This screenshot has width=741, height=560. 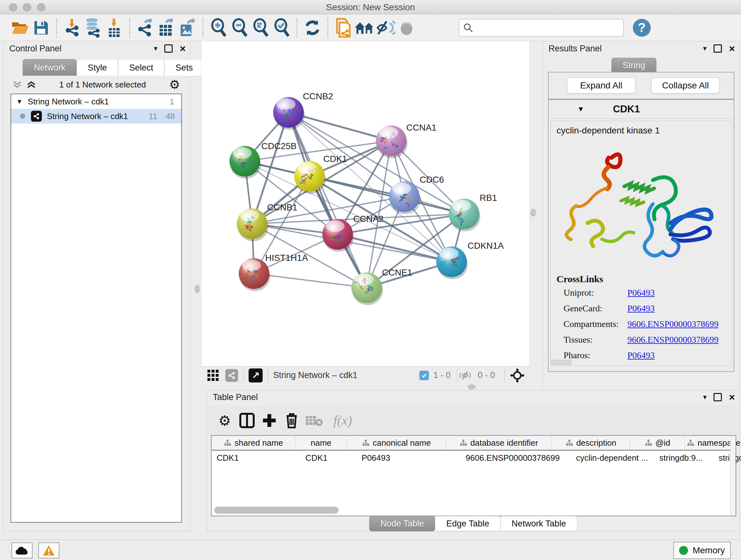 What do you see at coordinates (474, 458) in the screenshot?
I see `table-row: CDK1CDK1P064939606.ENSP00000378699cyclin…` at bounding box center [474, 458].